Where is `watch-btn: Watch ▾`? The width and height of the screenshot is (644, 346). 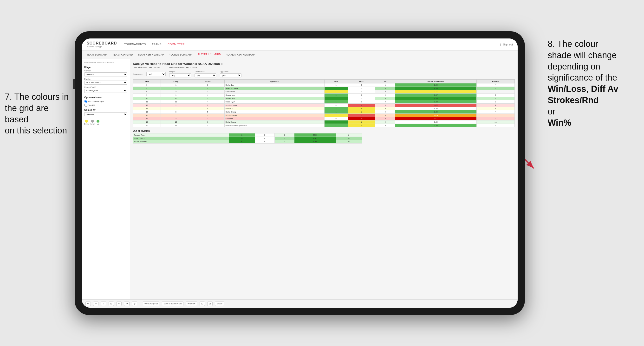
watch-btn: Watch ▾ is located at coordinates (192, 304).